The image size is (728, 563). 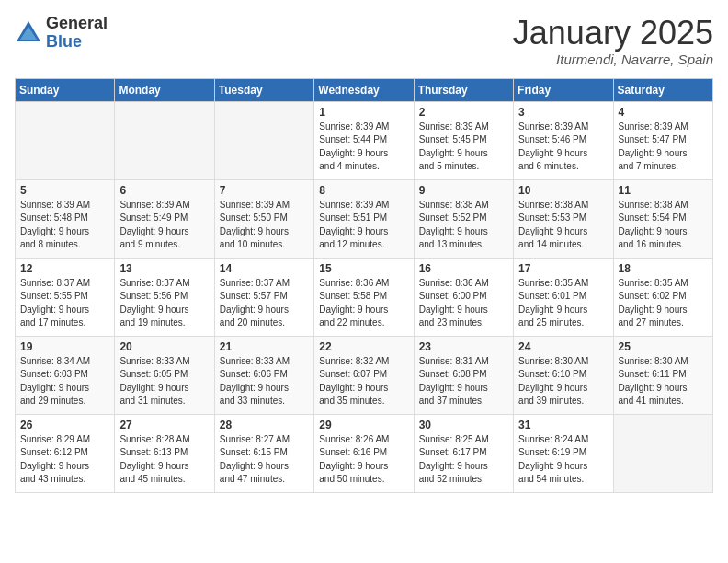 I want to click on calendar-day-cell: 6Sunrise: 8:39 AM Sunset: 5:49 PM Daylig…, so click(x=165, y=219).